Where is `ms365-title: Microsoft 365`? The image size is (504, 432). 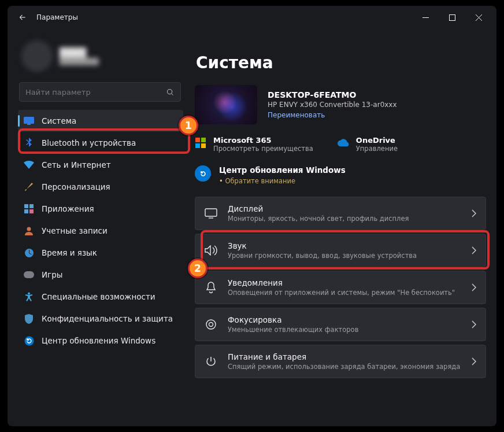 ms365-title: Microsoft 365 is located at coordinates (264, 140).